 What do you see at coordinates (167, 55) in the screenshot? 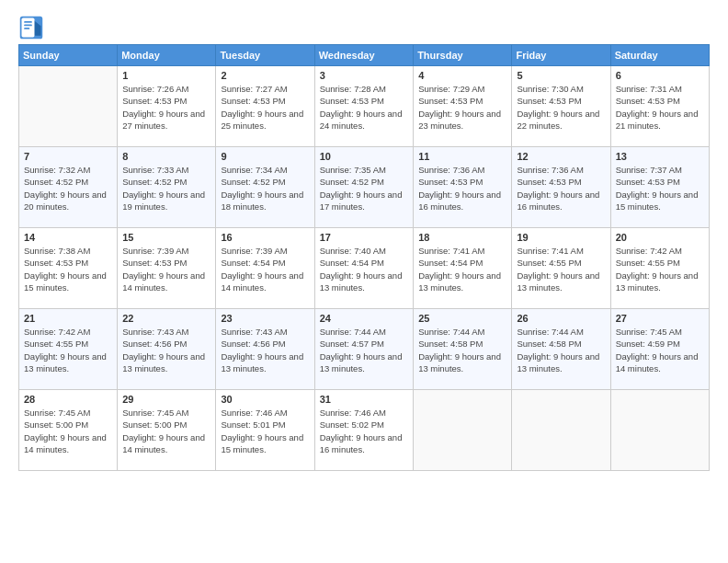
I see `weekday-header-monday: Monday` at bounding box center [167, 55].